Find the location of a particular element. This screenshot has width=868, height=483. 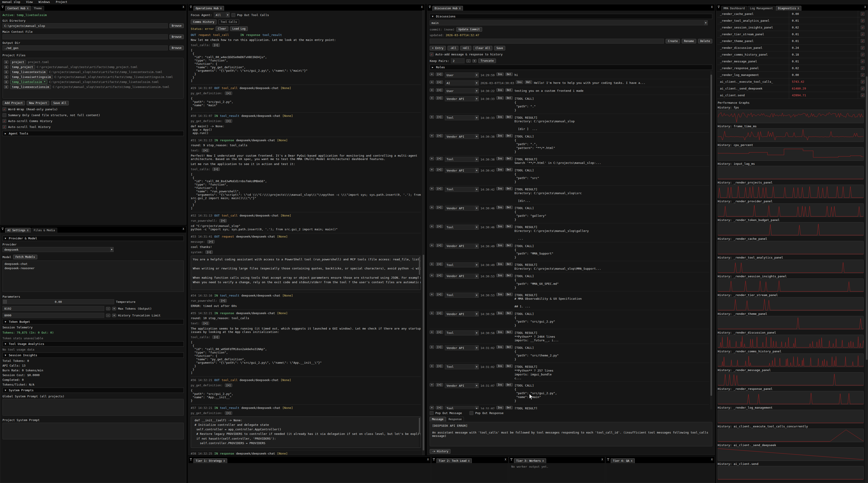

model-item-deepseek-reasoner: deepseek-reasoner is located at coordinates (93, 268).